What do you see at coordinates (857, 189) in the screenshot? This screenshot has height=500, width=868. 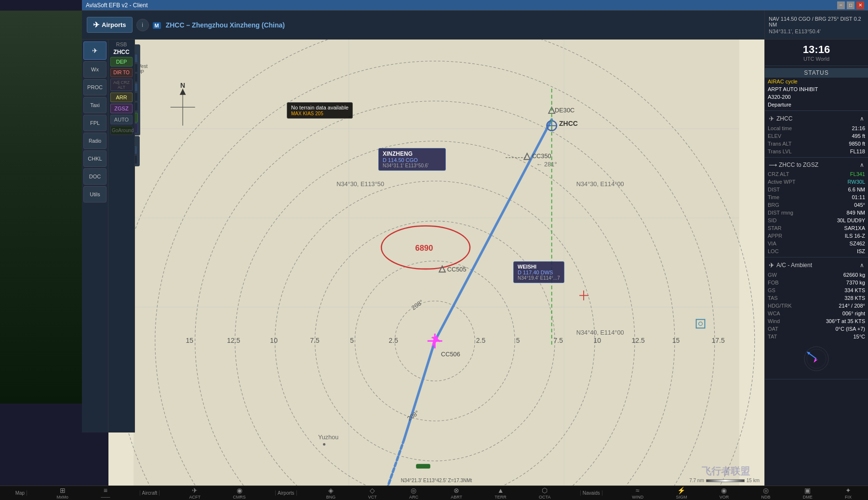 I see `dist-value: 6.6 NM` at bounding box center [857, 189].